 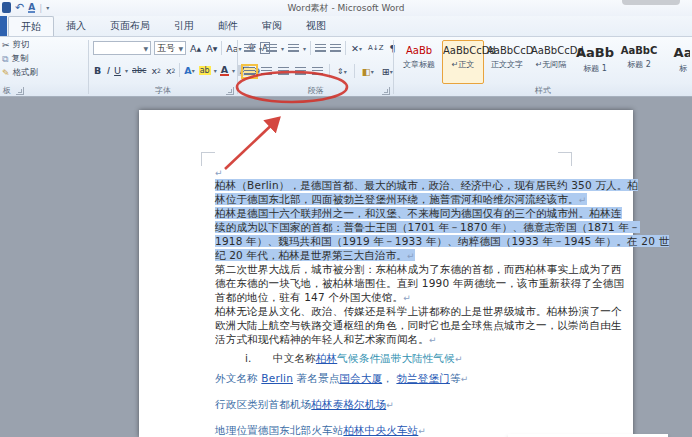 What do you see at coordinates (205, 70) in the screenshot?
I see `highlight-color-button: ab` at bounding box center [205, 70].